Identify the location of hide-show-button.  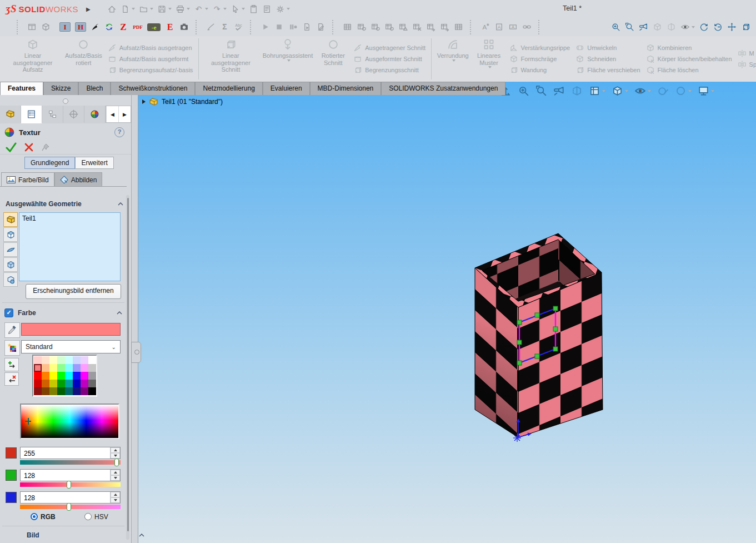
(688, 27).